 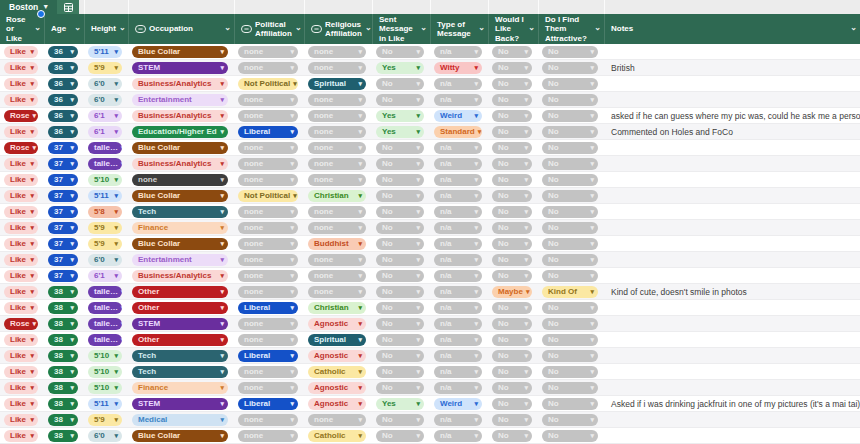 What do you see at coordinates (269, 29) in the screenshot?
I see `column-header-political: Political Affiliation⌄` at bounding box center [269, 29].